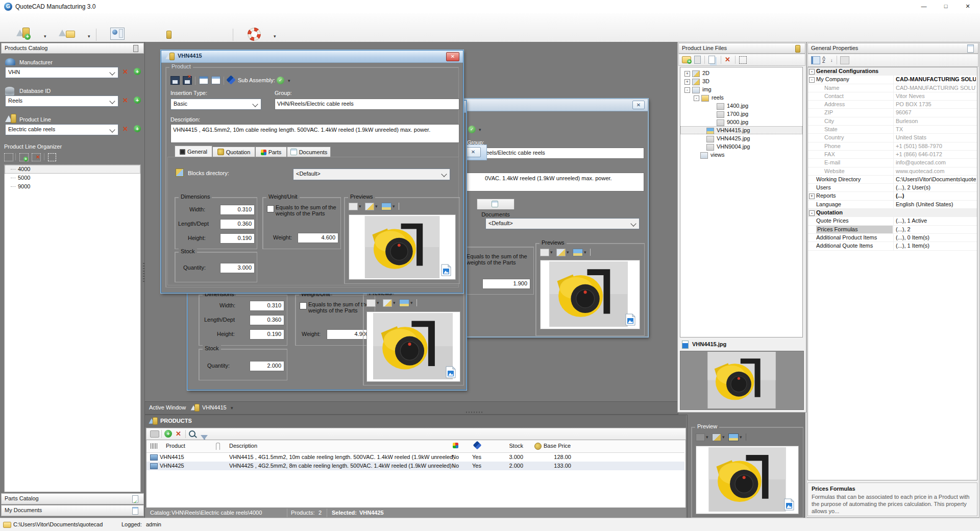 This screenshot has height=531, width=980. I want to click on parts-catalog-bar: Parts Catalog ✓, so click(72, 499).